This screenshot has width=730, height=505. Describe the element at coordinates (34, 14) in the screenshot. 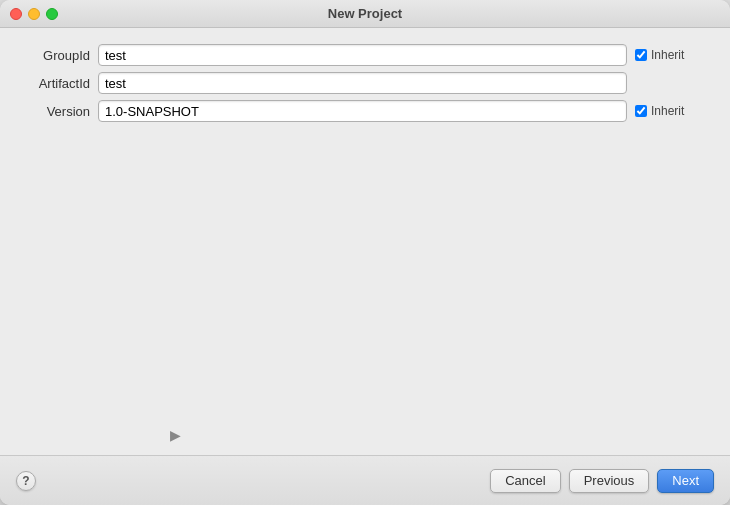

I see `minimize-button` at that location.